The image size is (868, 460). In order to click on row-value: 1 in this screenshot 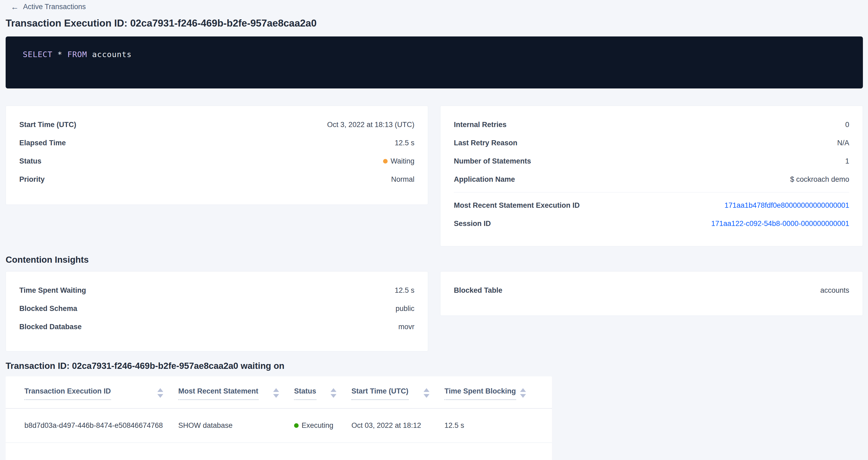, I will do `click(847, 161)`.